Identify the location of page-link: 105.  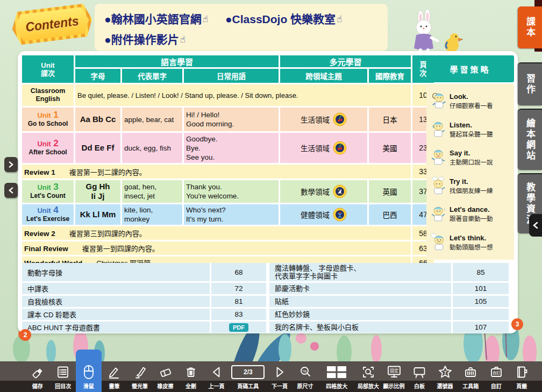
(481, 301).